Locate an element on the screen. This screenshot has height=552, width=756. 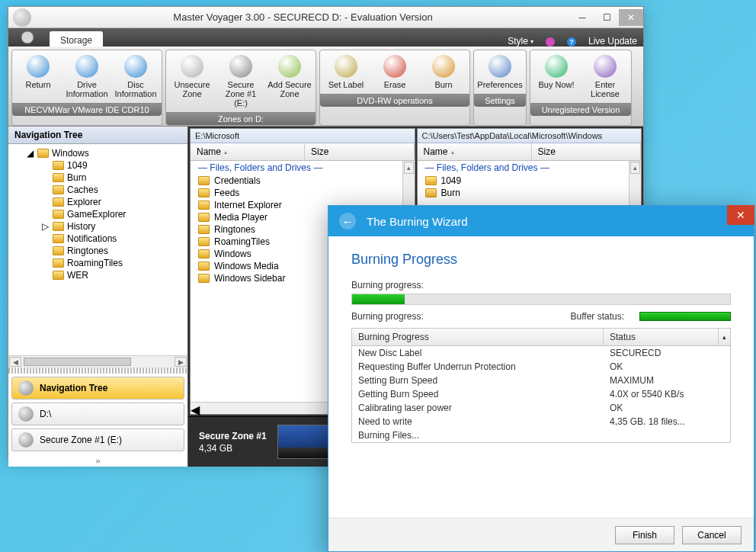
accordion-label: Secure Zone #1 (E:) is located at coordinates (81, 440).